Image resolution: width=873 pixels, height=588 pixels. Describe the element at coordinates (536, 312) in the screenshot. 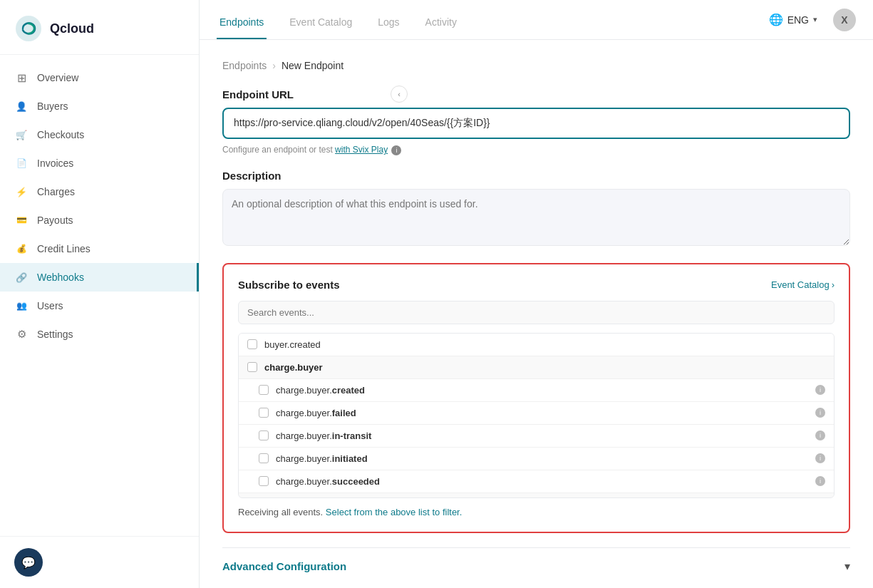

I see `search-events-input` at that location.